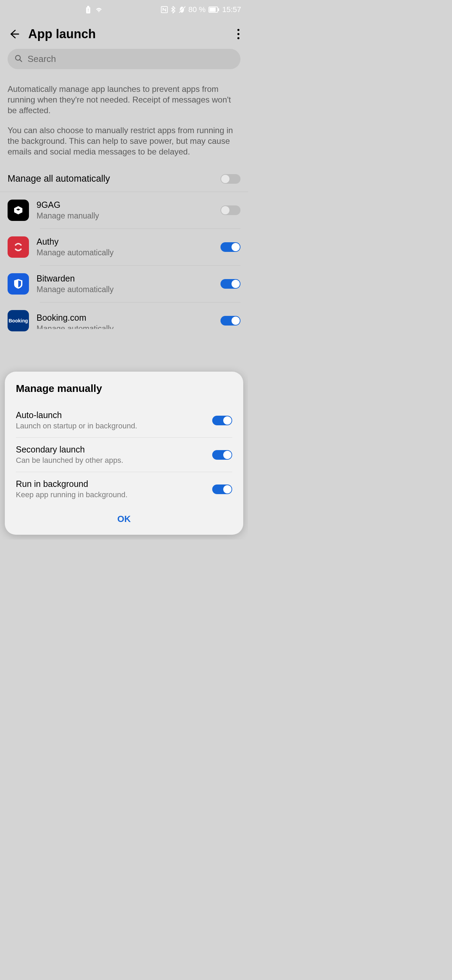 The height and width of the screenshot is (980, 452). What do you see at coordinates (124, 34) in the screenshot?
I see `header: App launch` at bounding box center [124, 34].